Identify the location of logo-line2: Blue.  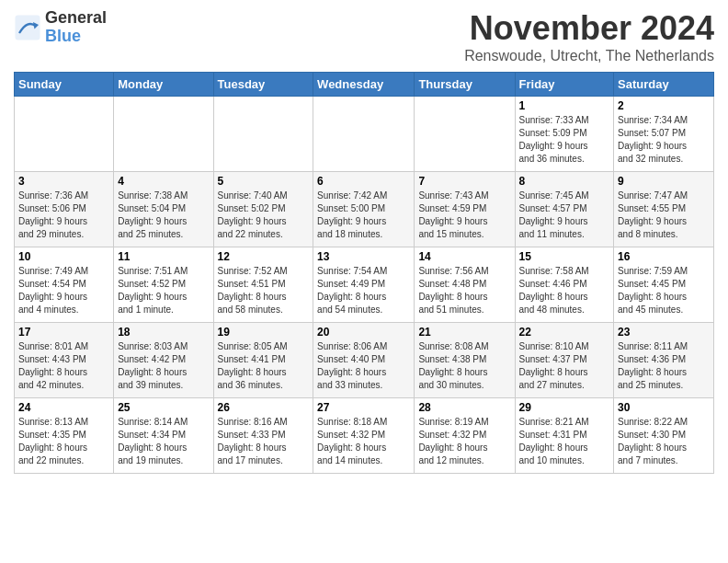
(75, 37).